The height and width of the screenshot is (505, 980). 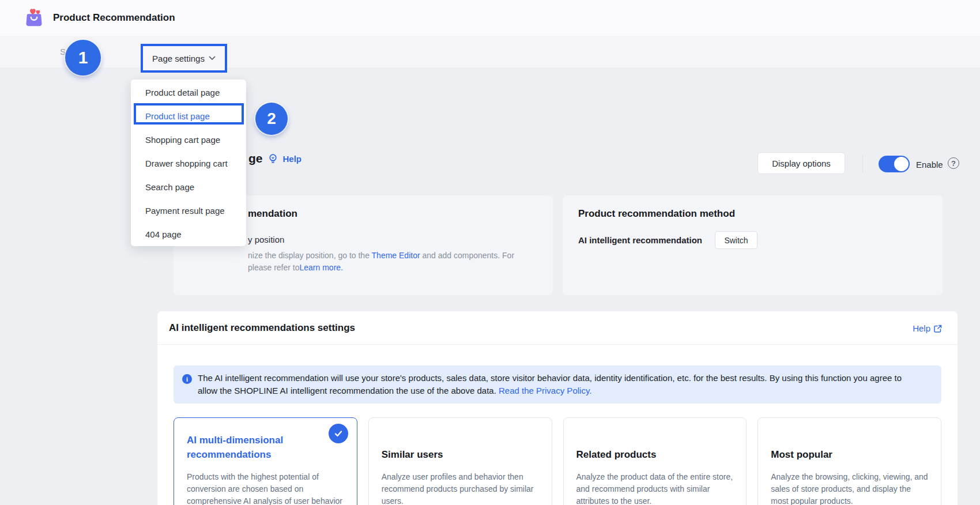 I want to click on position-body-line2-pre: please refer to, so click(x=274, y=267).